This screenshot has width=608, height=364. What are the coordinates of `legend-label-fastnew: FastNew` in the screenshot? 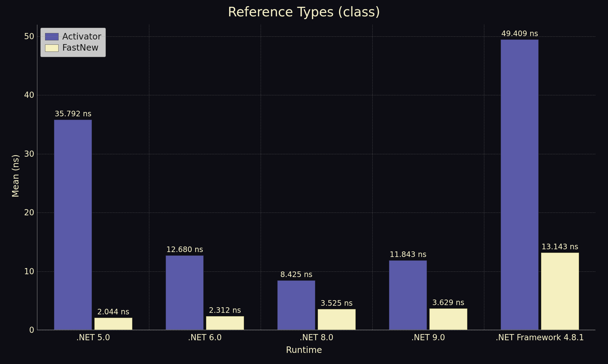 It's located at (80, 48).